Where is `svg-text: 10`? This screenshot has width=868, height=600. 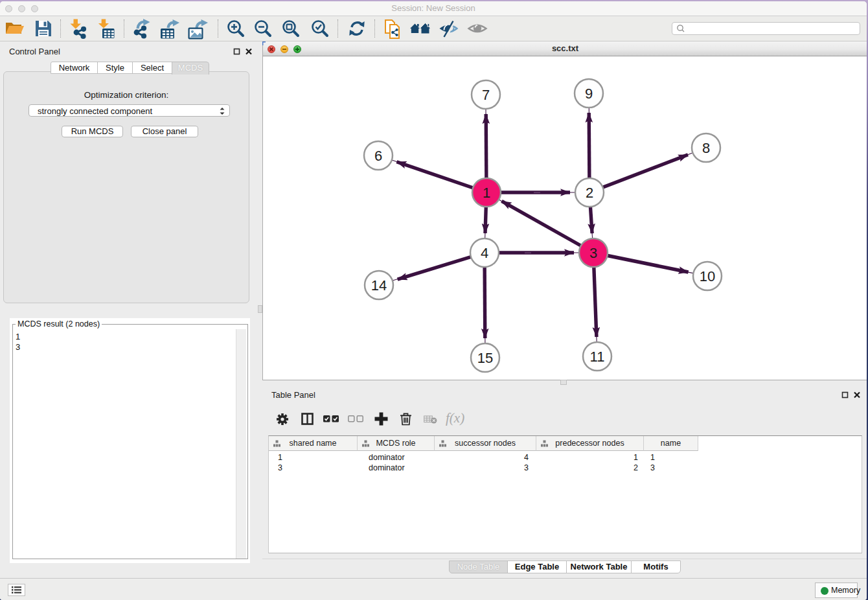 svg-text: 10 is located at coordinates (707, 276).